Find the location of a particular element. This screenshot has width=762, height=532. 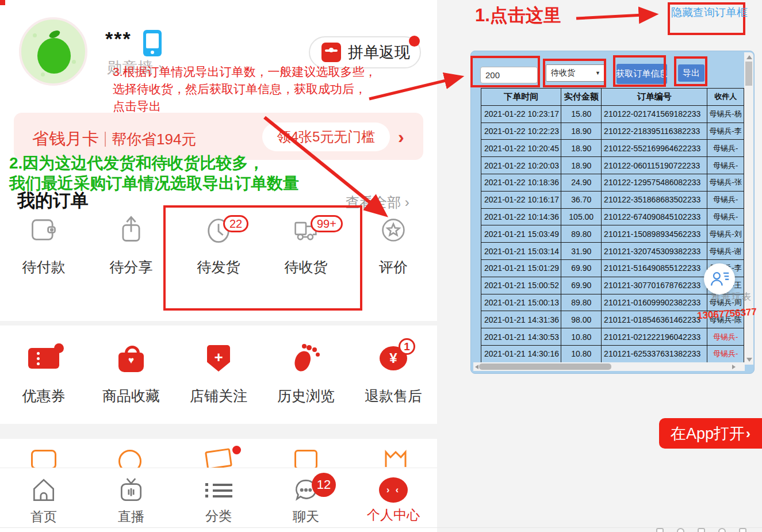

avatar is located at coordinates (53, 52).